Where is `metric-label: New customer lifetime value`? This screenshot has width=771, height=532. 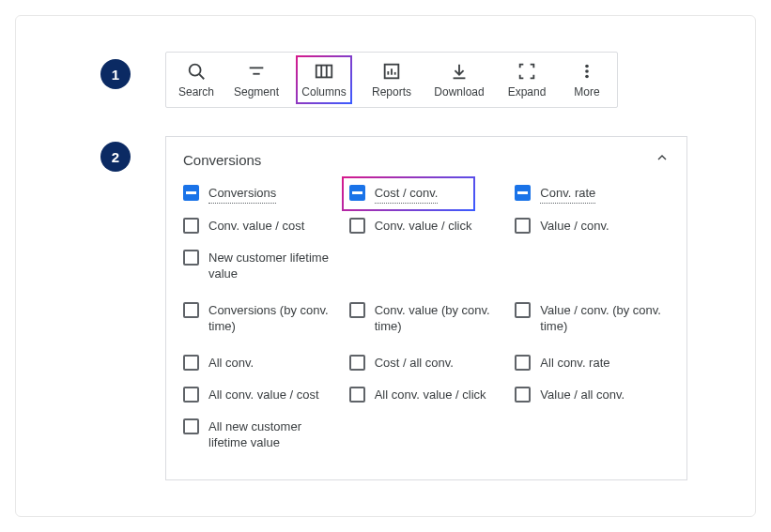 metric-label: New customer lifetime value is located at coordinates (273, 266).